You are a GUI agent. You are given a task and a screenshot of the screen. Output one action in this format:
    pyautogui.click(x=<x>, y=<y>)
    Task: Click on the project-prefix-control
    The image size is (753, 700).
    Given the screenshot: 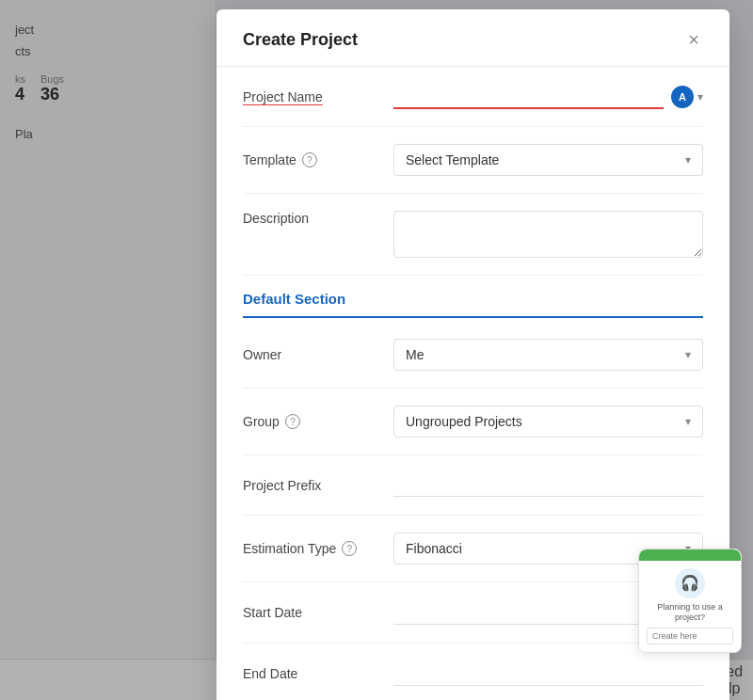 What is the action you would take?
    pyautogui.click(x=548, y=485)
    